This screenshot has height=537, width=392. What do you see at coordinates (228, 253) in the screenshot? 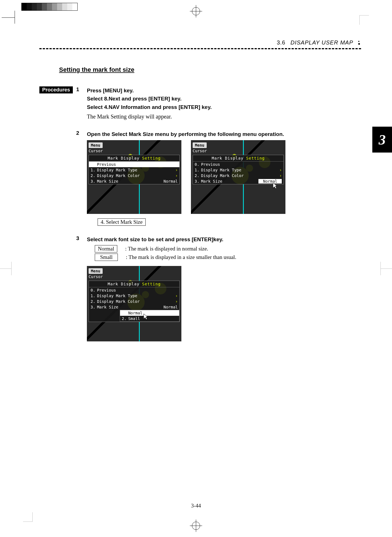
I see `options-table: Normal : The mark is displayed in normal…` at bounding box center [228, 253].